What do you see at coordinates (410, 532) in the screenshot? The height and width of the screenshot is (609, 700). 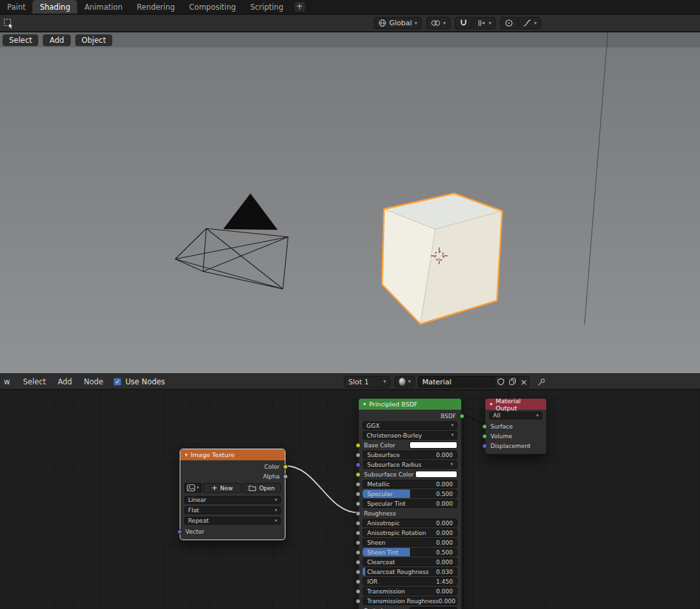 I see `number-slider: Anisotropic Rotation0.000` at bounding box center [410, 532].